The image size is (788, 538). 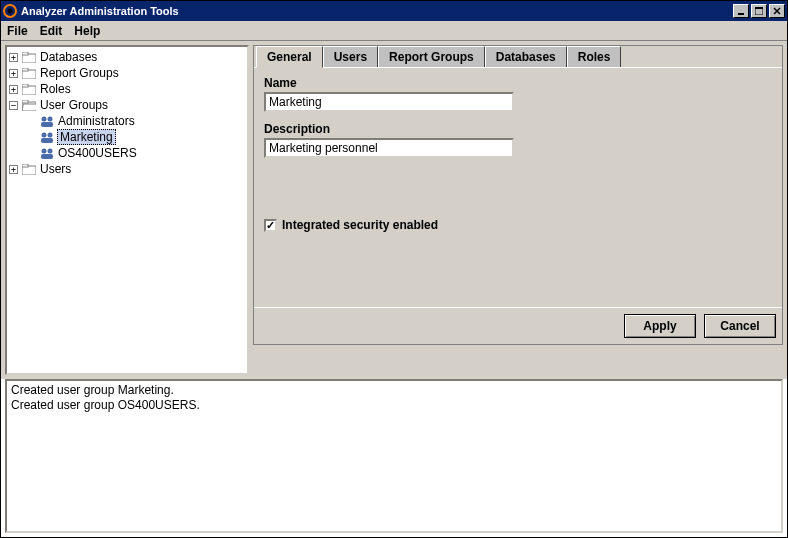 I want to click on description-label: Description, so click(x=518, y=129).